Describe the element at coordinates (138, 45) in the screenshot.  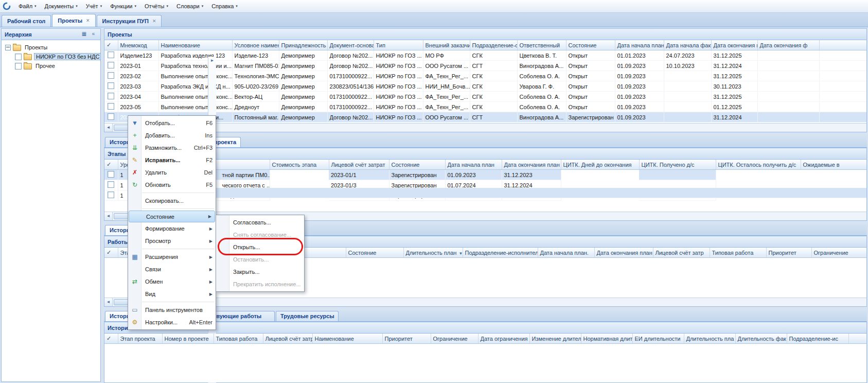
I see `column-header: Мнемокод` at that location.